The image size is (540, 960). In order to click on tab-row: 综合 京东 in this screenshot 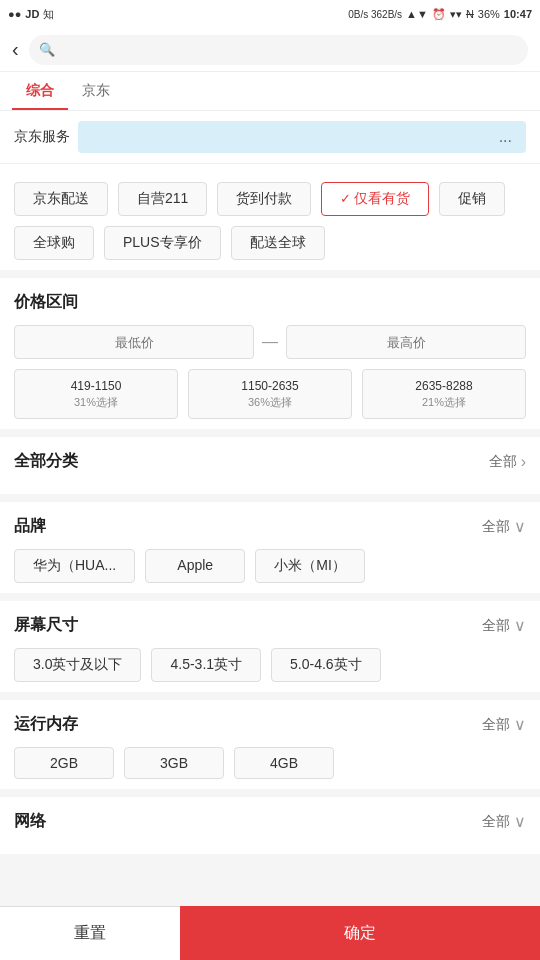, I will do `click(270, 92)`.